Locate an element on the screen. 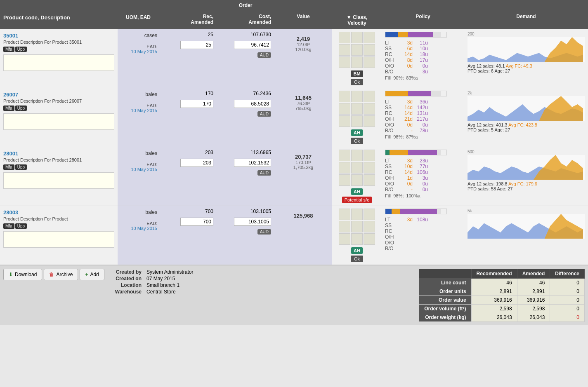 The width and height of the screenshot is (588, 387). column-headers: Product code, Description UOM, EAD Rec,A… is located at coordinates (294, 20).